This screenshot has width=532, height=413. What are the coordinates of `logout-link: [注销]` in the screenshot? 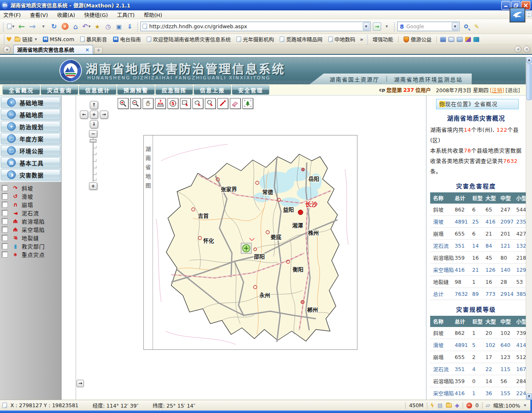 It's located at (497, 90).